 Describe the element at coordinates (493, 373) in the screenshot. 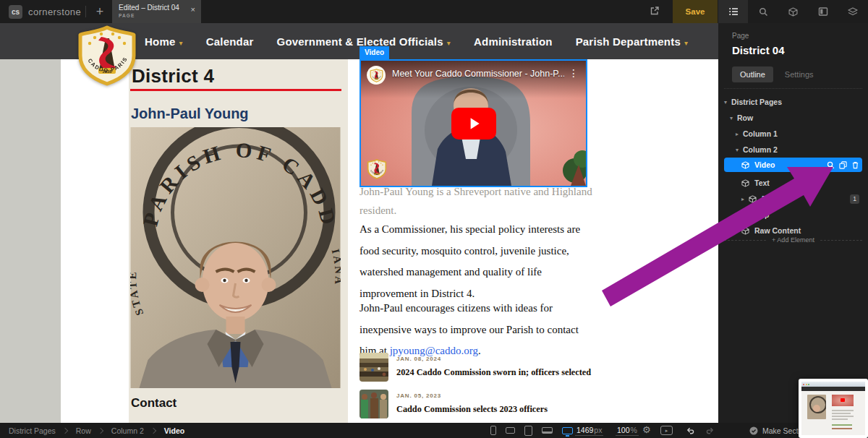

I see `post-title: 2024 Caddo Commission sworn in; officers…` at that location.